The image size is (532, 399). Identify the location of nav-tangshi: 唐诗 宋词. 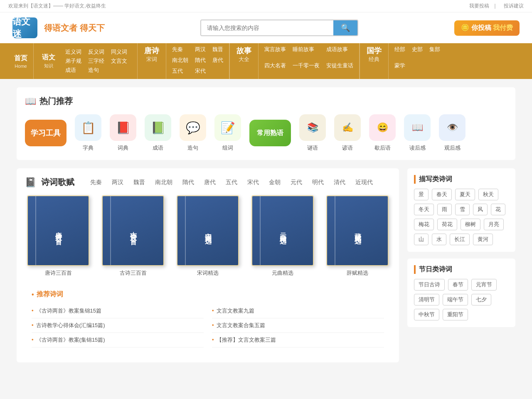
(152, 61).